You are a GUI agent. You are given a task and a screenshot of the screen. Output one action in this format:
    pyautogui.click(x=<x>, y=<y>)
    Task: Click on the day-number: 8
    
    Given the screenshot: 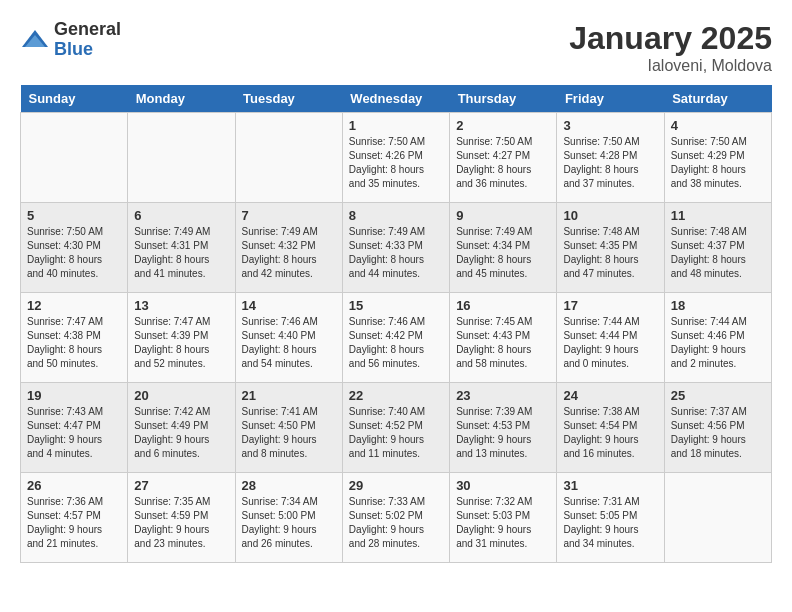 What is the action you would take?
    pyautogui.click(x=396, y=216)
    